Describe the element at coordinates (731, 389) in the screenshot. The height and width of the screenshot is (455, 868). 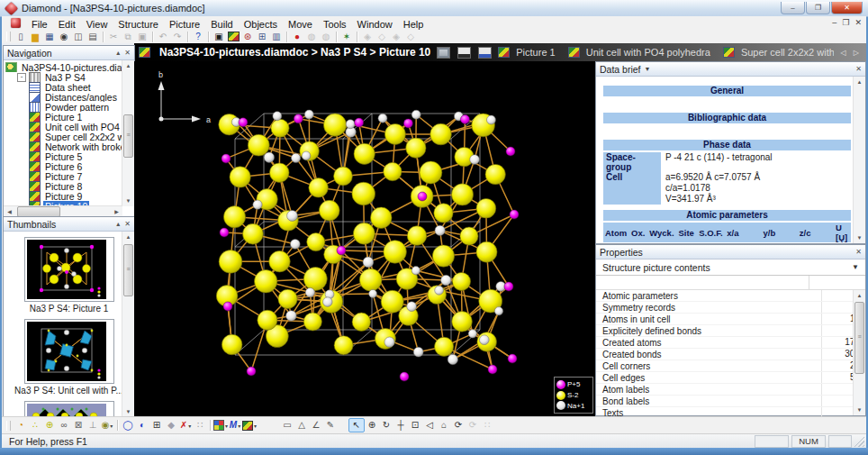
I see `property-row: Atom labels0` at that location.